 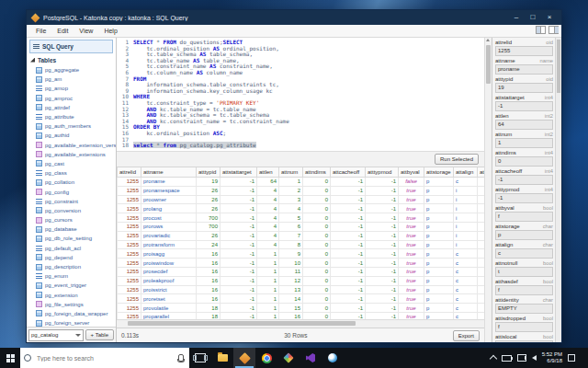 I want to click on tree-item: pg_extension, so click(x=75, y=295).